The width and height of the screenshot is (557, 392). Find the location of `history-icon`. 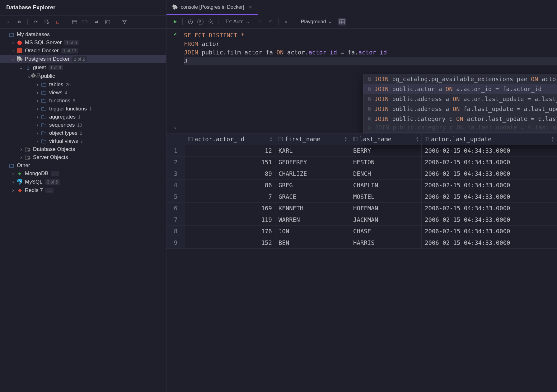

history-icon is located at coordinates (190, 22).